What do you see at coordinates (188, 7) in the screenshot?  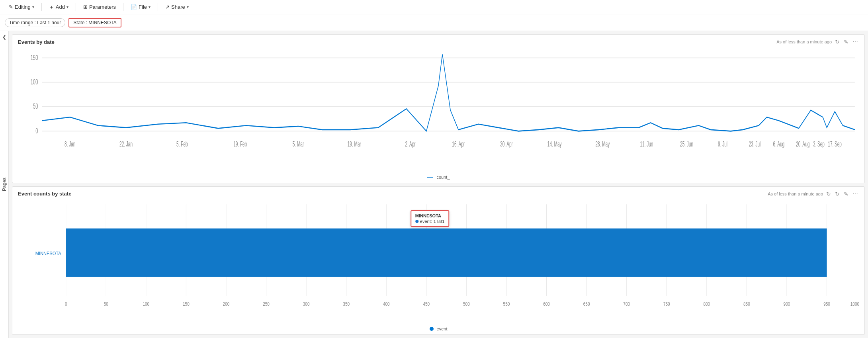 I see `share-chevron-icon: ▾` at bounding box center [188, 7].